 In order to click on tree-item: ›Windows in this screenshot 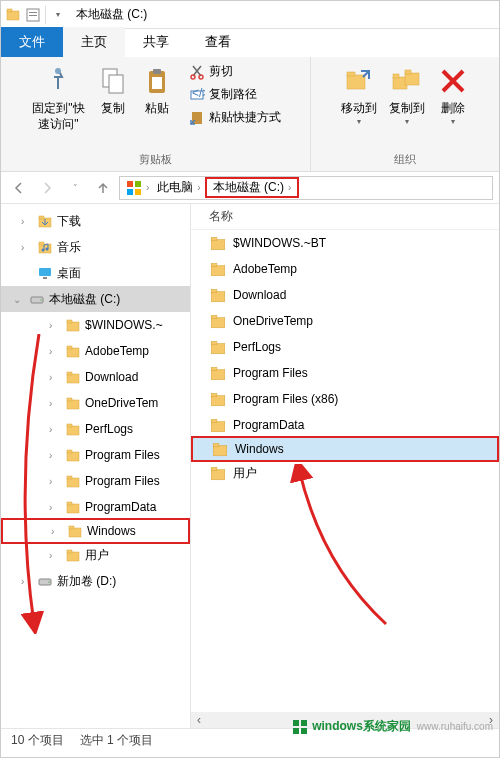, I will do `click(96, 531)`.